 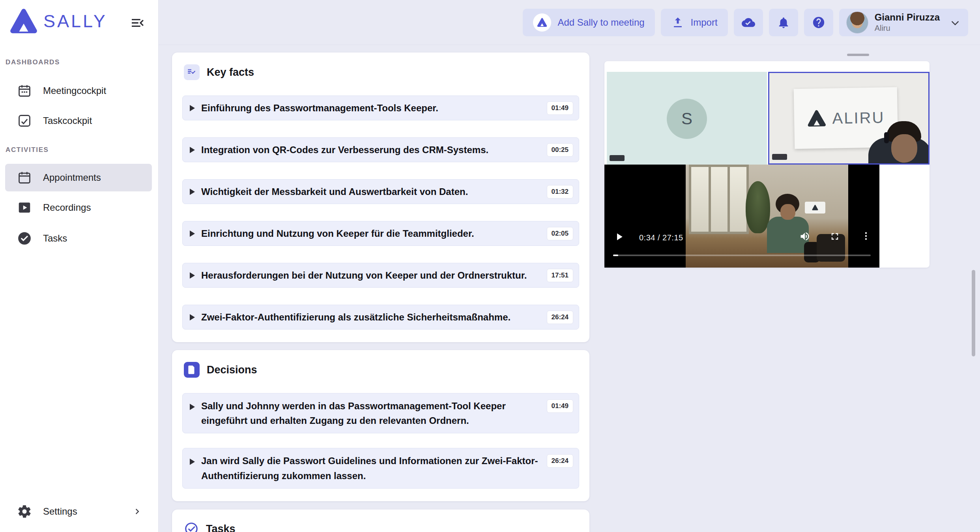 I want to click on sidebar-item-label: Tasks, so click(x=55, y=238).